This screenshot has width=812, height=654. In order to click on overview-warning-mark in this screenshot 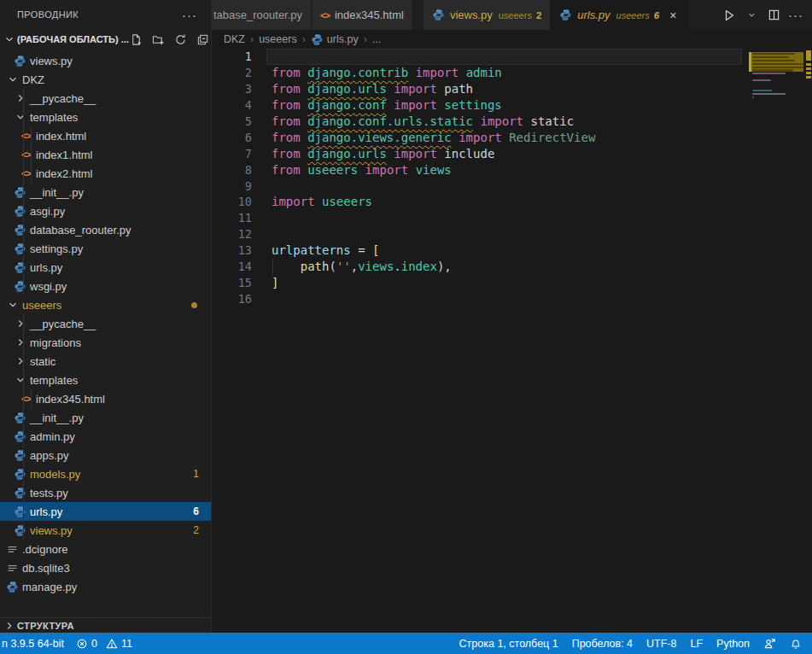, I will do `click(809, 77)`.